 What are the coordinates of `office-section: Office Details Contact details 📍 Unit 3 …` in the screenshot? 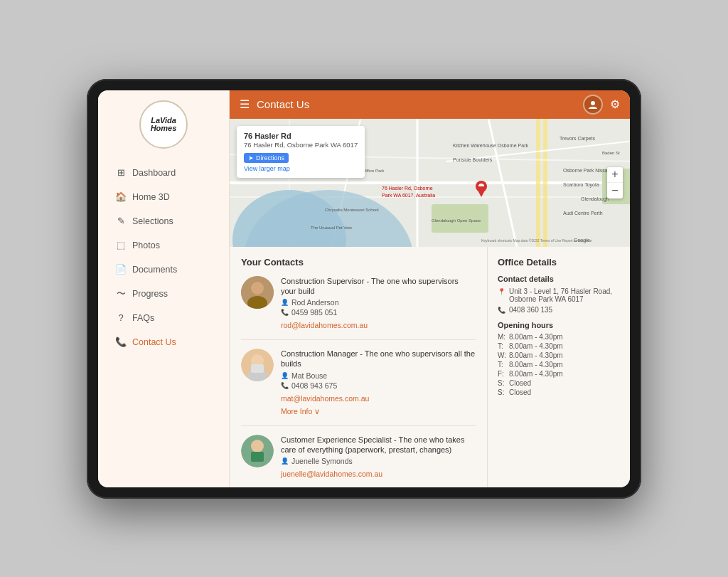 It's located at (559, 367).